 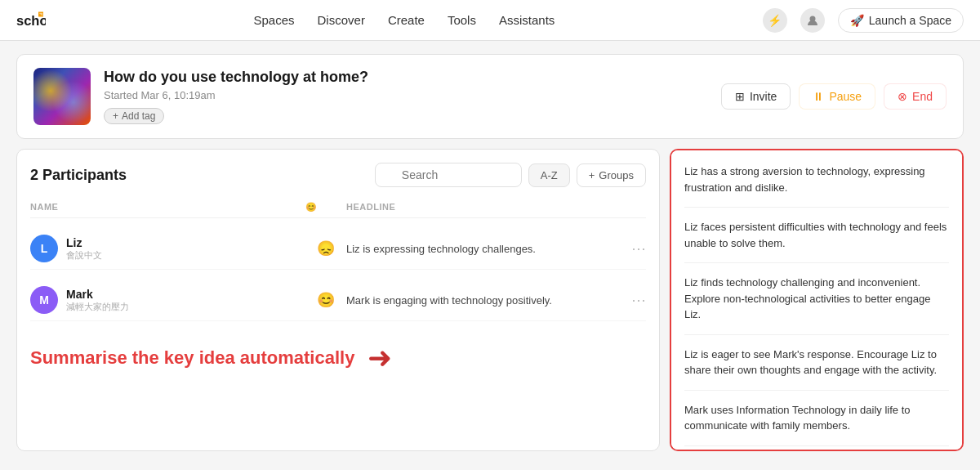 What do you see at coordinates (31, 20) in the screenshot?
I see `logo: school` at bounding box center [31, 20].